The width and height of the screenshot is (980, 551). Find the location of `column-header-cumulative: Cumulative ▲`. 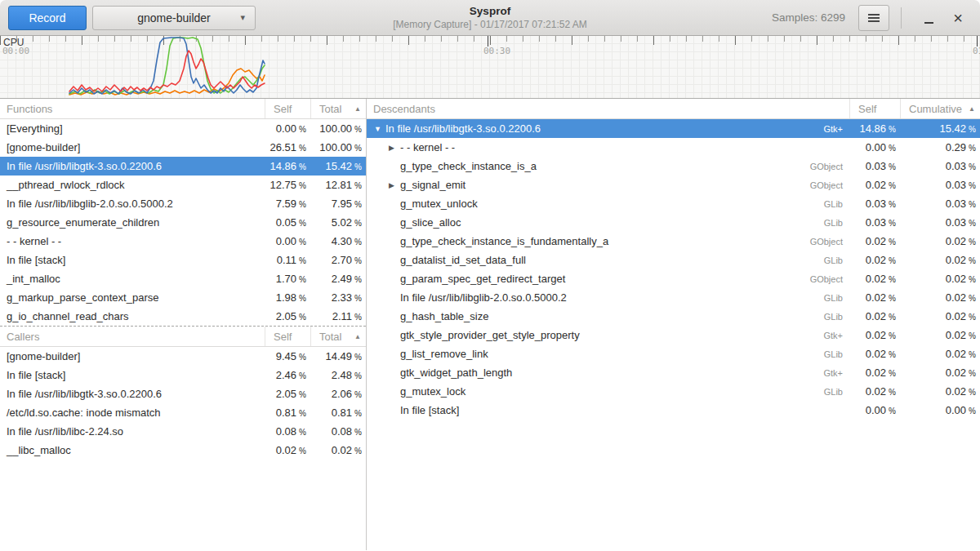

column-header-cumulative: Cumulative ▲ is located at coordinates (940, 109).